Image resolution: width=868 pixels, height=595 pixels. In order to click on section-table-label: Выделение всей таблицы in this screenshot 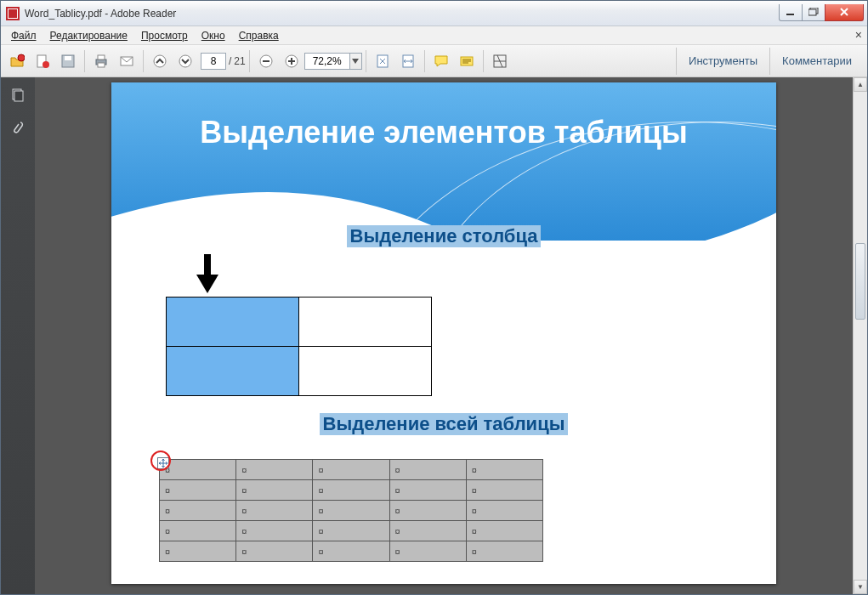, I will do `click(444, 424)`.